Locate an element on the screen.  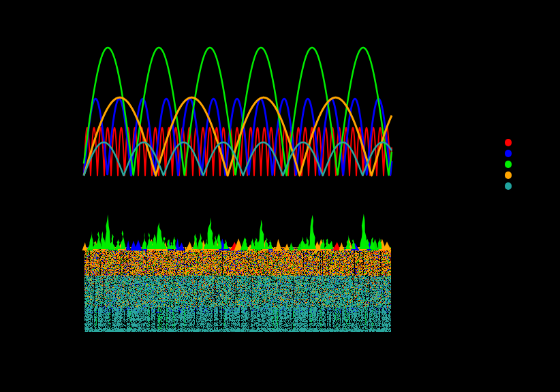
legend-marker-orange is located at coordinates (508, 176).